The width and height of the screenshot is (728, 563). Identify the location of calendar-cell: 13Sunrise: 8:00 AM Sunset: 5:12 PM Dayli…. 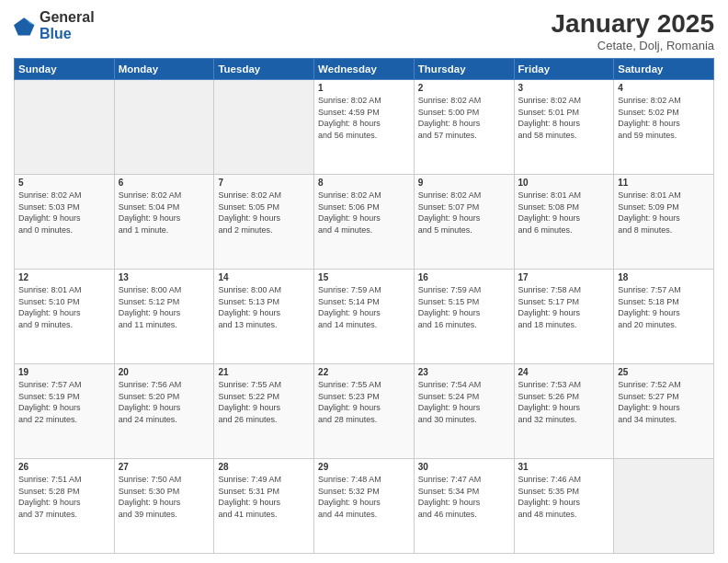
(164, 316).